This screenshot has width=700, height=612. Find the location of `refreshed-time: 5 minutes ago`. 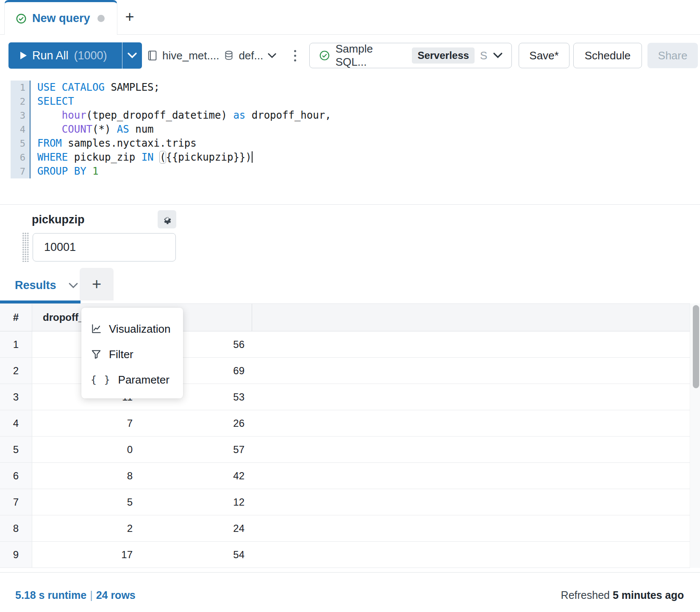

refreshed-time: 5 minutes ago is located at coordinates (648, 595).